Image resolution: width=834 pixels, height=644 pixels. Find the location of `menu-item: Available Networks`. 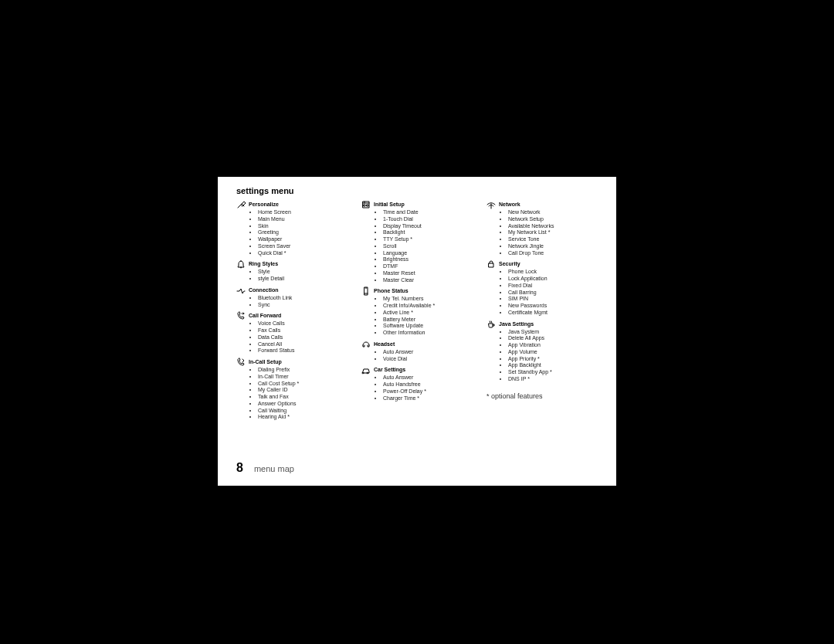

menu-item: Available Networks is located at coordinates (553, 227).